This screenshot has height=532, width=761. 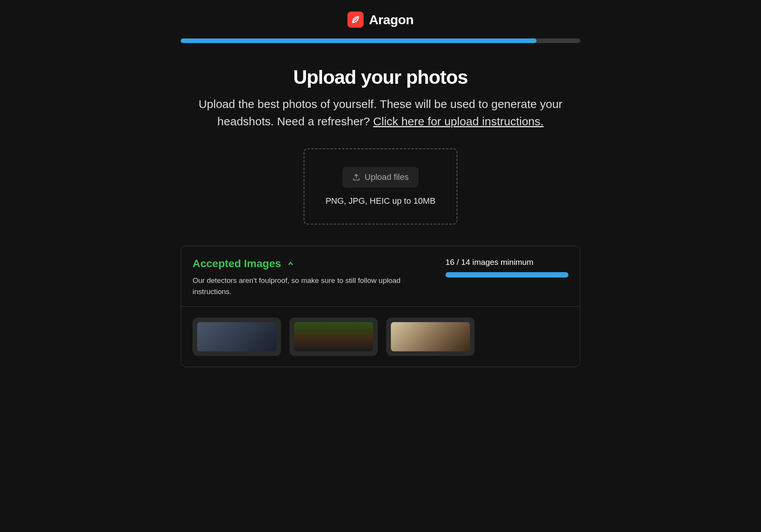 I want to click on panel-header: Accepted Images Our detectors aren't fou…, so click(x=380, y=276).